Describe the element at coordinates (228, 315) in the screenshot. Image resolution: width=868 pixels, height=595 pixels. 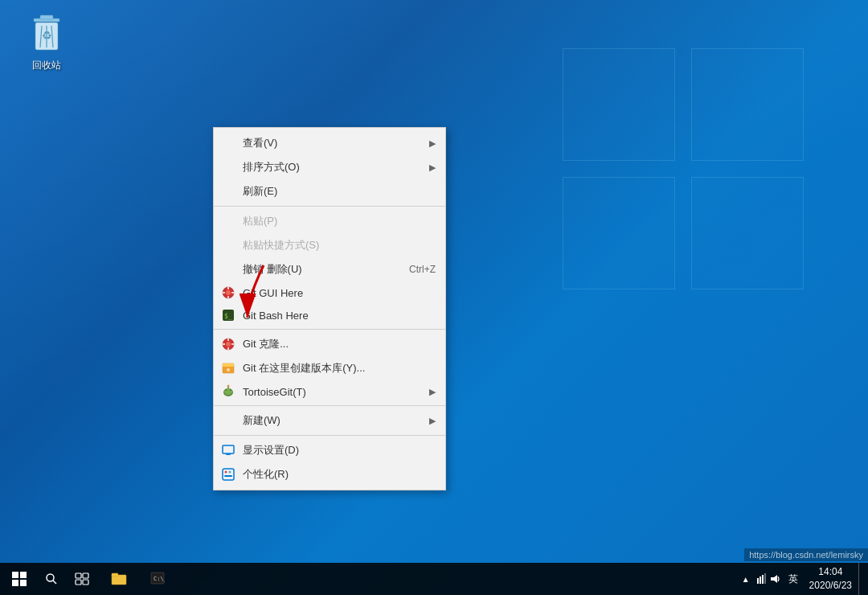
I see `git-bash-icon: $_` at that location.